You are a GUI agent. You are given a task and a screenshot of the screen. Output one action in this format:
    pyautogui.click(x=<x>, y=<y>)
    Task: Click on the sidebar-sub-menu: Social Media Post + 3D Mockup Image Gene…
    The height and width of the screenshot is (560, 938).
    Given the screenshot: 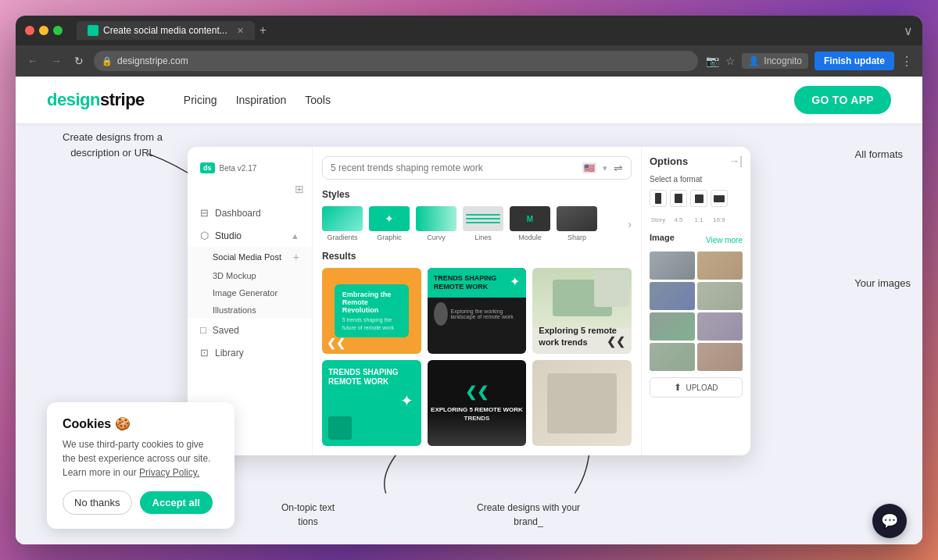 What is the action you would take?
    pyautogui.click(x=250, y=283)
    